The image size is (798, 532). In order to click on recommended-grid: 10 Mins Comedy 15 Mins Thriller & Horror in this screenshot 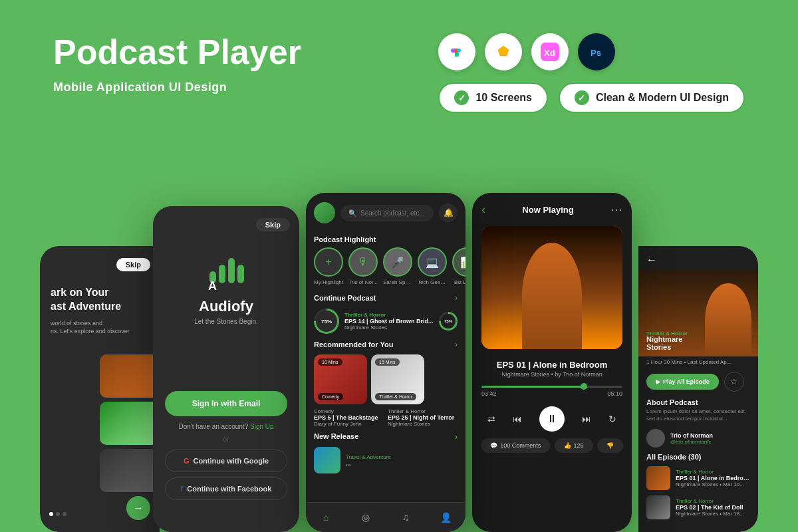, I will do `click(386, 379)`.